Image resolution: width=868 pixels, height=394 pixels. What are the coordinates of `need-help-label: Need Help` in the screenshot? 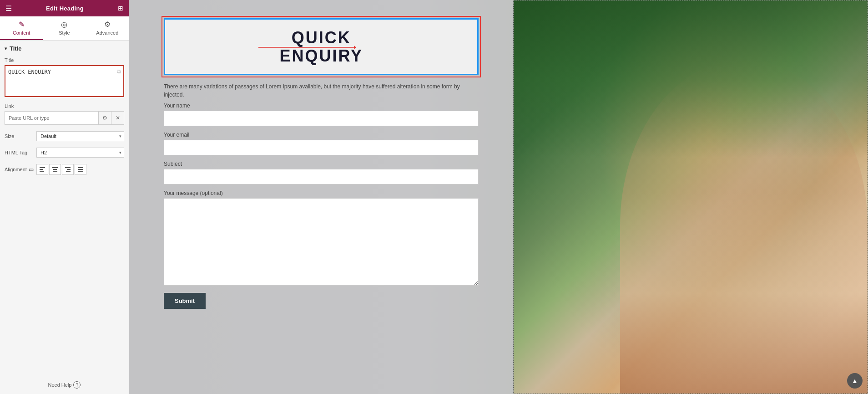 It's located at (60, 385).